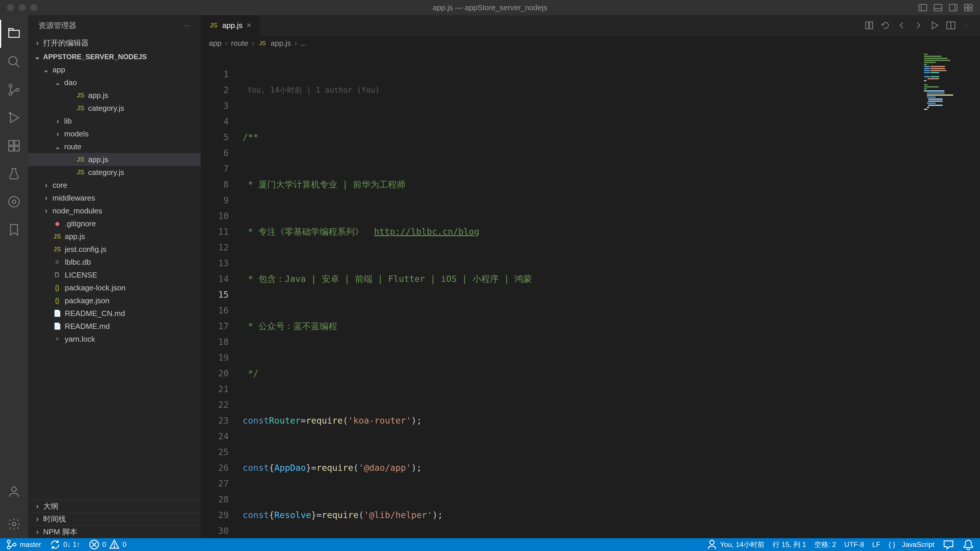 This screenshot has height=551, width=980. What do you see at coordinates (22, 8) in the screenshot?
I see `minimize-window` at bounding box center [22, 8].